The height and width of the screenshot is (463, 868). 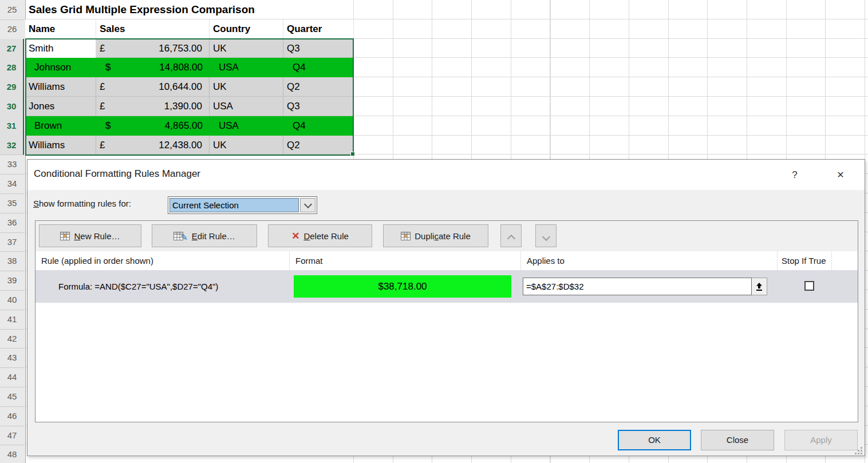 What do you see at coordinates (320, 236) in the screenshot?
I see `delete-rule-button: ✕ Delete Rule` at bounding box center [320, 236].